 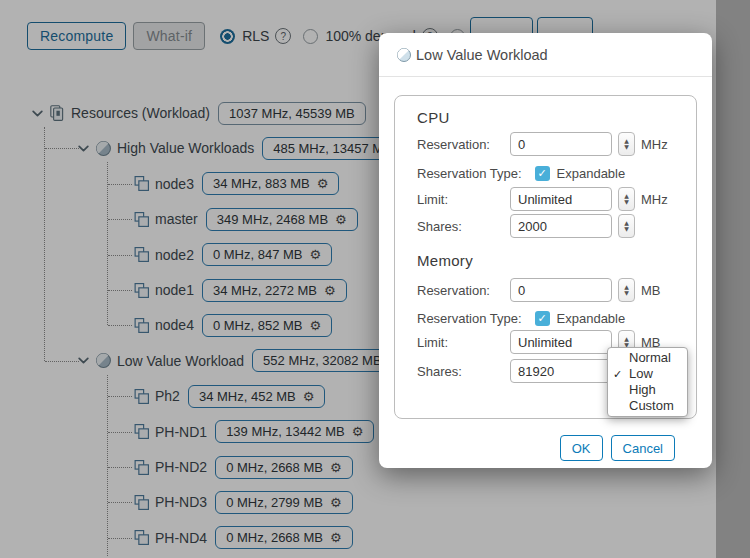 I want to click on memory-reservation-unit: MB, so click(x=651, y=290).